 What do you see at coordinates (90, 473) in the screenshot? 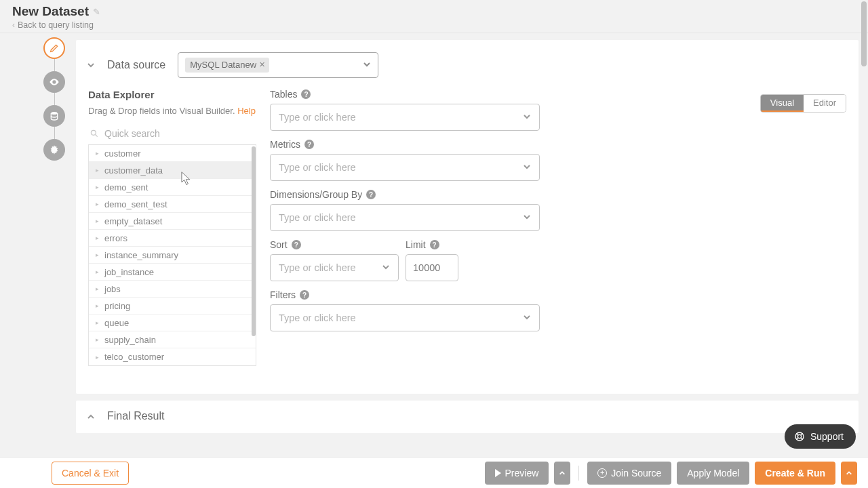
I see `cancel-button: Cancel & Exit` at bounding box center [90, 473].